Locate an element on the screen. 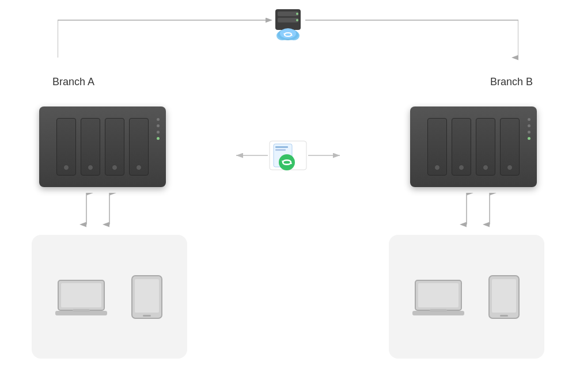 The height and width of the screenshot is (392, 576). tablet-right is located at coordinates (504, 297).